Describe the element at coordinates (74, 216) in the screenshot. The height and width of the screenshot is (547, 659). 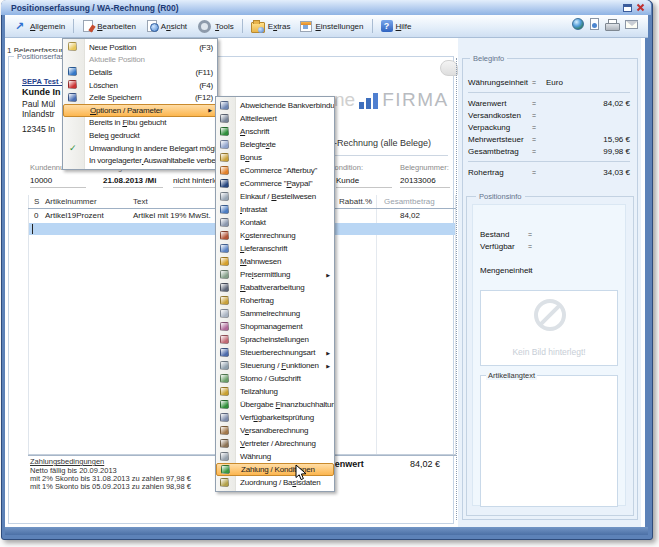
I see `table-cell: Artikel19Prozent` at that location.